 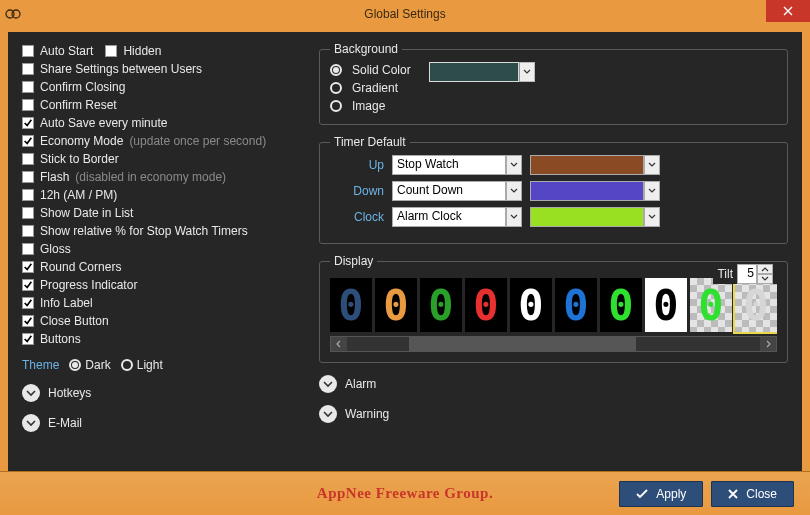 What do you see at coordinates (457, 191) in the screenshot?
I see `timer-name-combo: Count Down` at bounding box center [457, 191].